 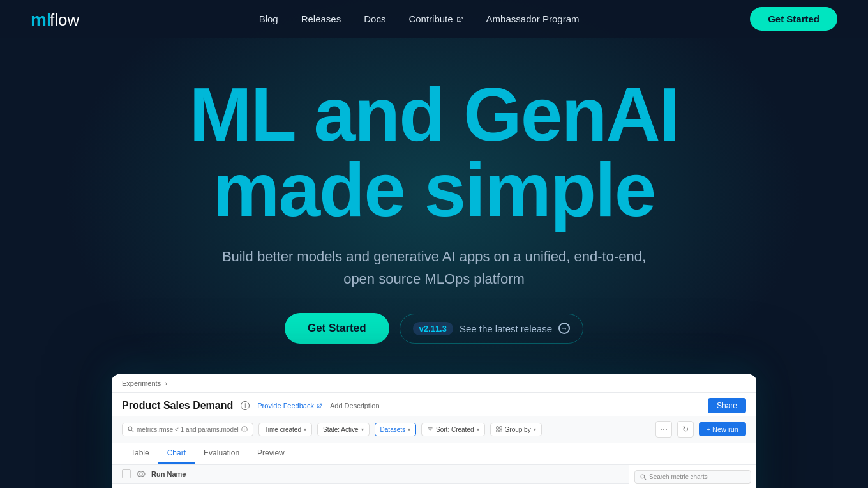 What do you see at coordinates (177, 406) in the screenshot?
I see `dashboard-title: Product Sales Demand` at bounding box center [177, 406].